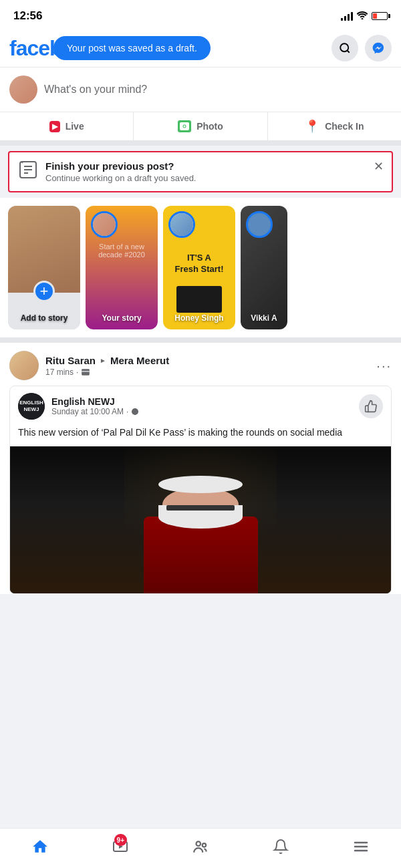 This screenshot has height=868, width=401. What do you see at coordinates (40, 849) in the screenshot?
I see `home-icon` at bounding box center [40, 849].